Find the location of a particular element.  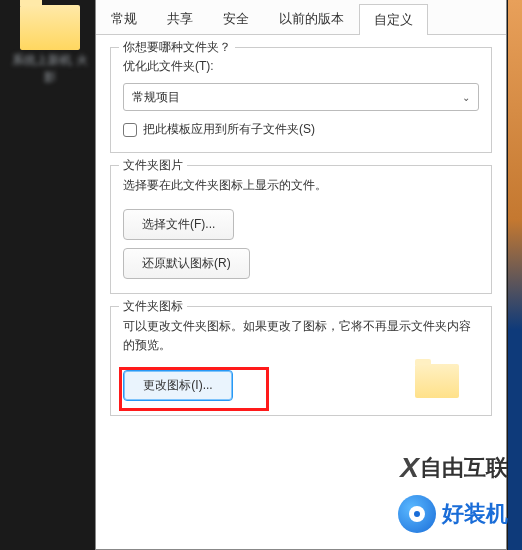

tab-security: 安全 is located at coordinates (236, 18).